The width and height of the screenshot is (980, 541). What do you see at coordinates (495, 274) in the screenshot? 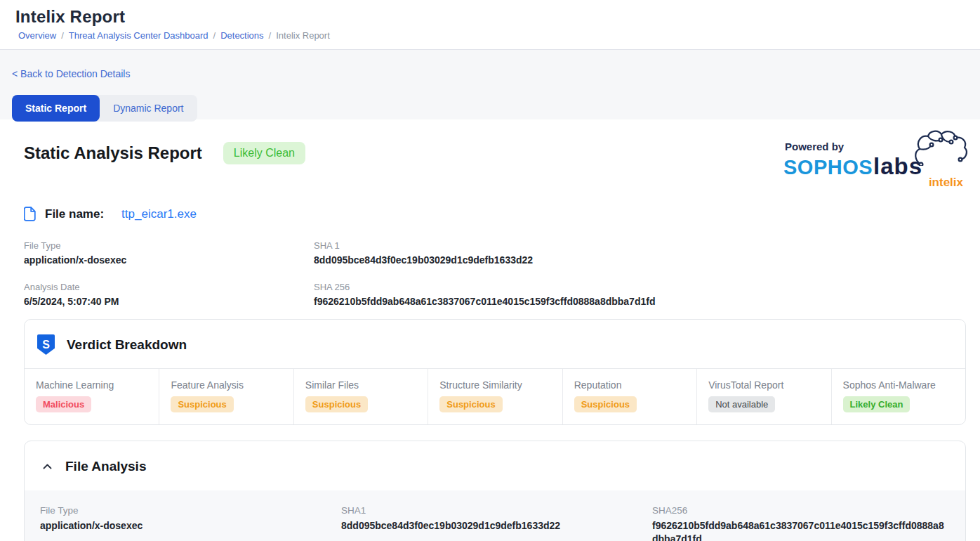
I see `file-meta-grid: File Type application/x-dosexec SHA 1 8d…` at bounding box center [495, 274].